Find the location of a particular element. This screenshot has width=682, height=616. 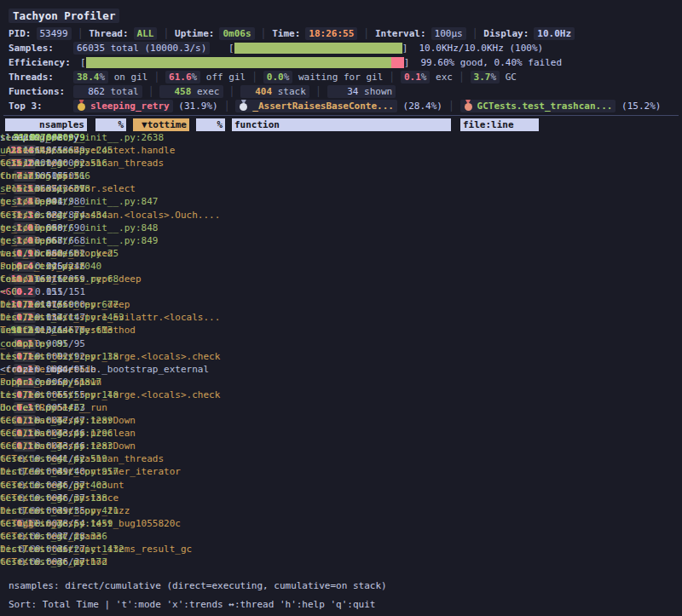

functions-items: 862 total│458 exec│404 stack│34 shown is located at coordinates (234, 92).